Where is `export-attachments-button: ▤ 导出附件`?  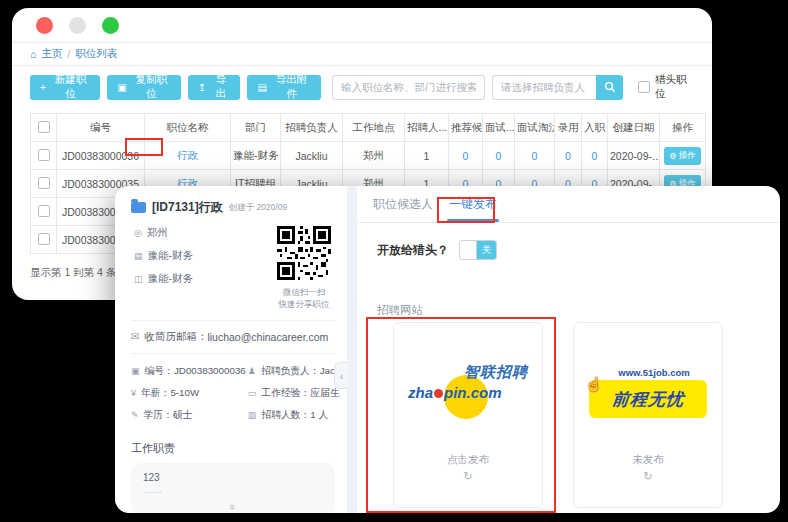 export-attachments-button: ▤ 导出附件 is located at coordinates (284, 88).